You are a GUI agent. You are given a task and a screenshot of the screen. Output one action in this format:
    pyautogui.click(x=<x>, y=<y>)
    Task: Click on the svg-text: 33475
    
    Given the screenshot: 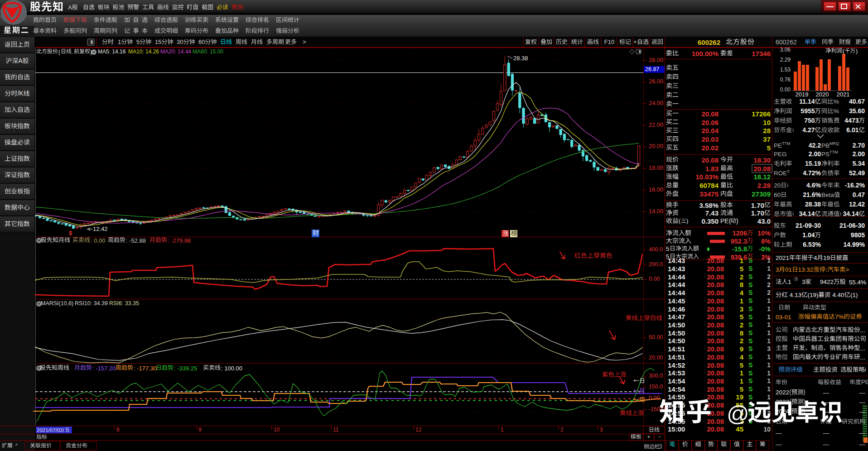 What is the action you would take?
    pyautogui.click(x=709, y=194)
    